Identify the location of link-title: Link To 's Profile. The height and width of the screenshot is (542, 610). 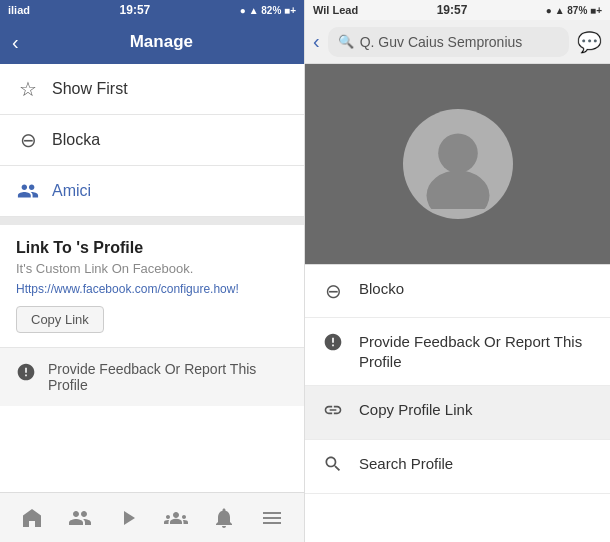
(152, 248).